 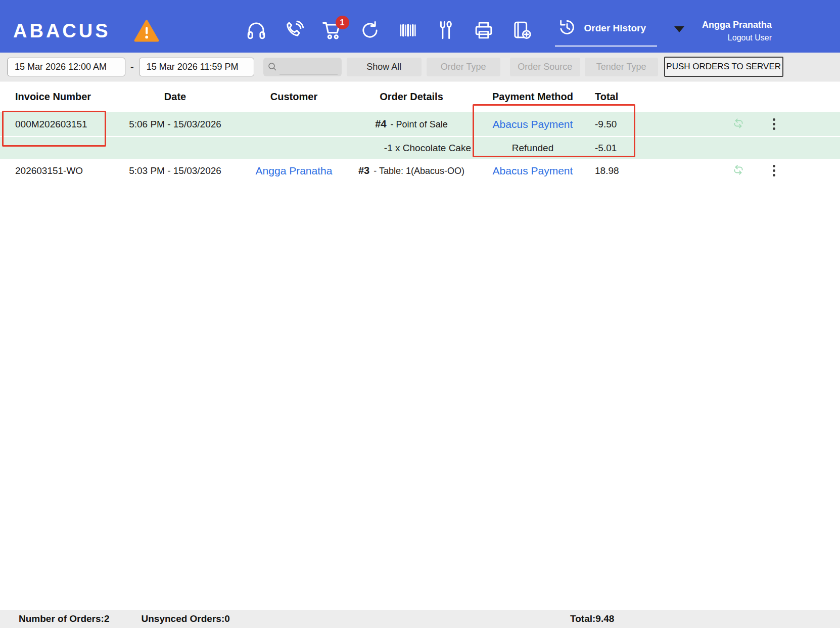 I want to click on logout-button: Logout User, so click(x=737, y=38).